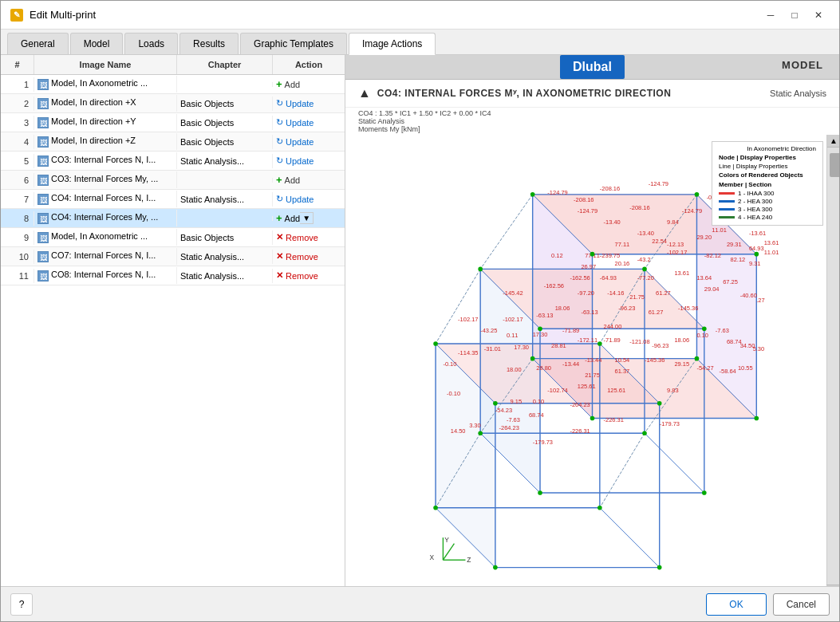 The image size is (840, 622). Describe the element at coordinates (557, 193) in the screenshot. I see `svg-text: -124.79` at that location.